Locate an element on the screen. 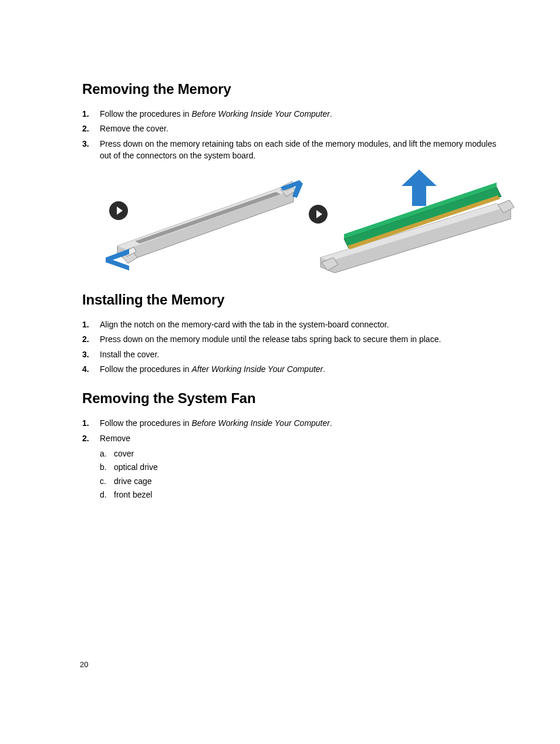  substep-item: cover is located at coordinates (303, 454).